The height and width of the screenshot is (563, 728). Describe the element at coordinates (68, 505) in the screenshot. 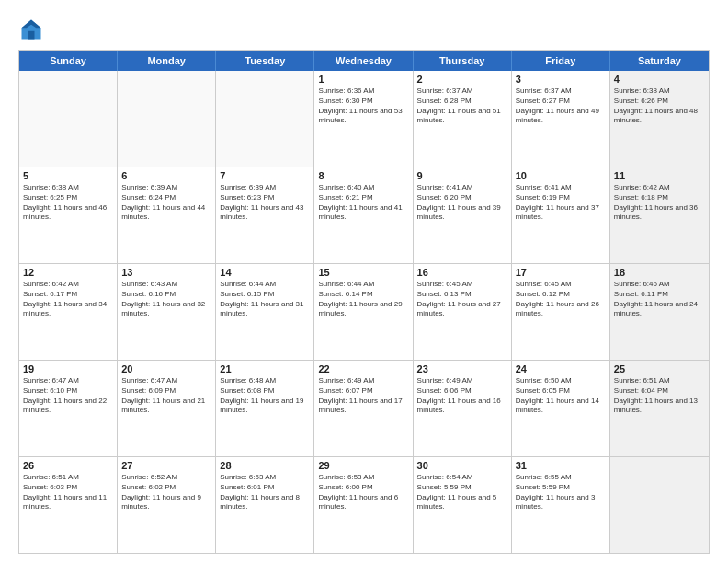

I see `calendar-cell: 26Sunrise: 6:51 AM Sunset: 6:03 PM Dayli…` at that location.